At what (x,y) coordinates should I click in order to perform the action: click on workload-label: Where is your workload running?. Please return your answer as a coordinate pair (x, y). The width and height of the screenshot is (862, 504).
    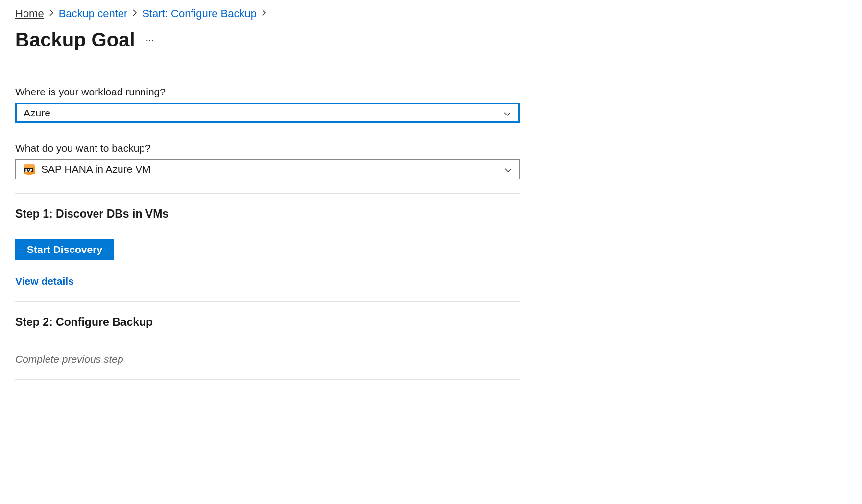
    Looking at the image, I should click on (267, 92).